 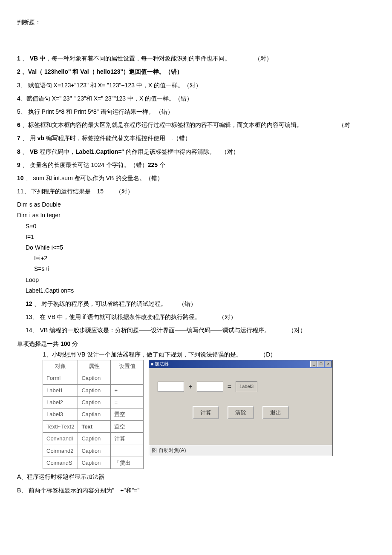 I want to click on code-line: I=1, so click(x=200, y=237).